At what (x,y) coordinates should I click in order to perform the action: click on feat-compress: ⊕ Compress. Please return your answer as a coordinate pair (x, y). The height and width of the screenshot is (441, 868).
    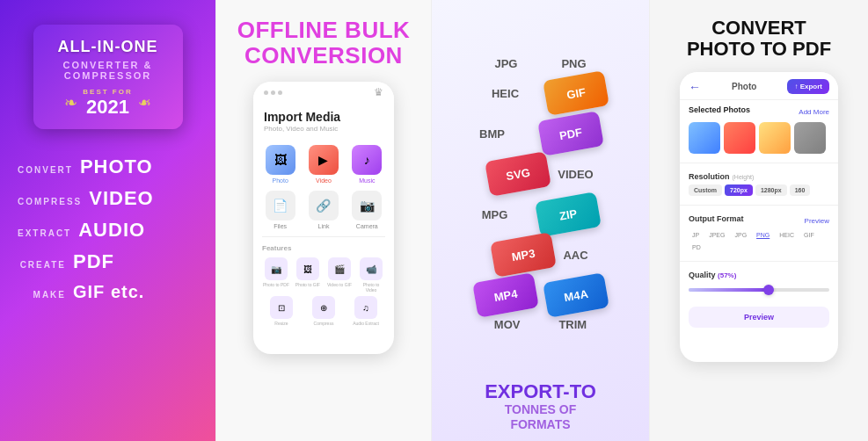
    Looking at the image, I should click on (324, 311).